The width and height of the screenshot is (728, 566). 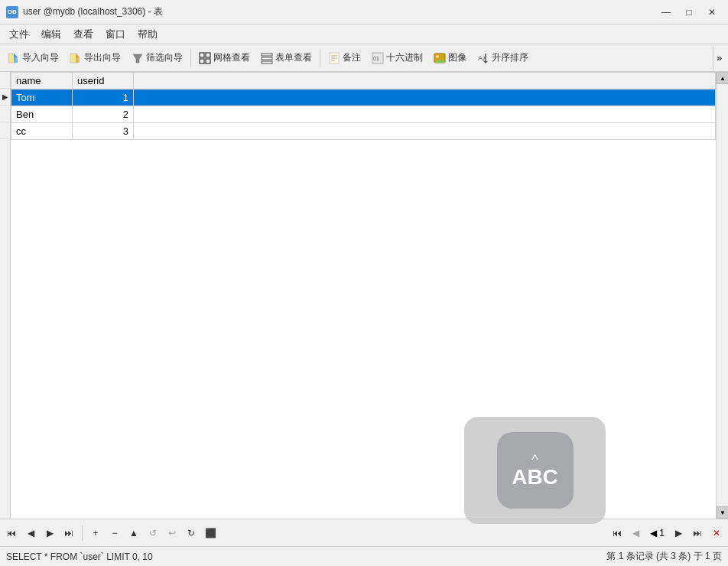 I want to click on sort-button: Az 升序排序, so click(x=503, y=58).